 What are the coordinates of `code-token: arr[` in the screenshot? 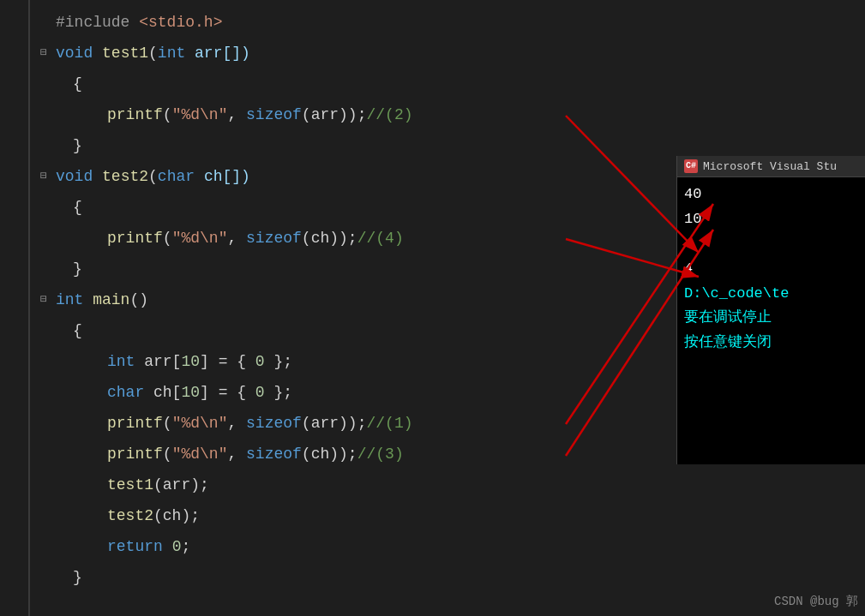 It's located at (158, 362).